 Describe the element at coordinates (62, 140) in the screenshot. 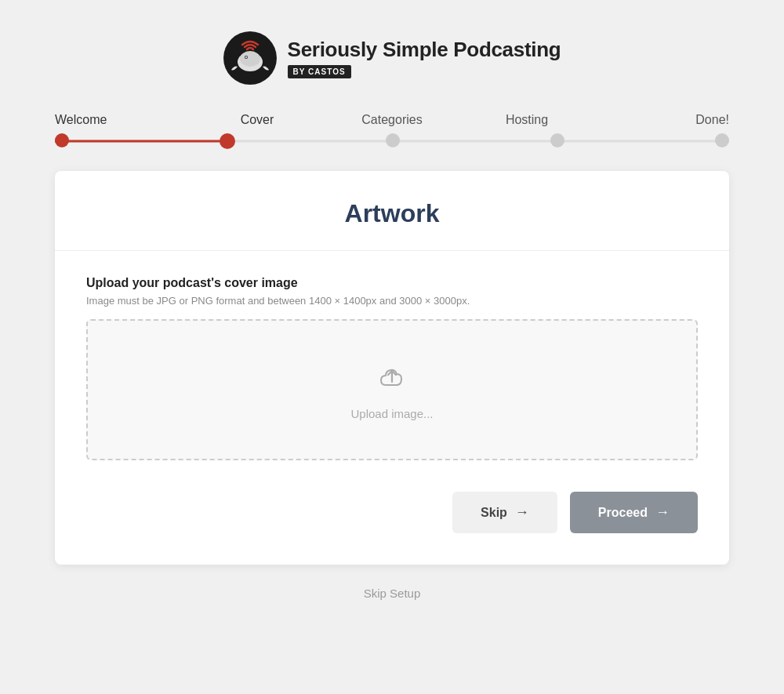

I see `dot-welcome` at that location.